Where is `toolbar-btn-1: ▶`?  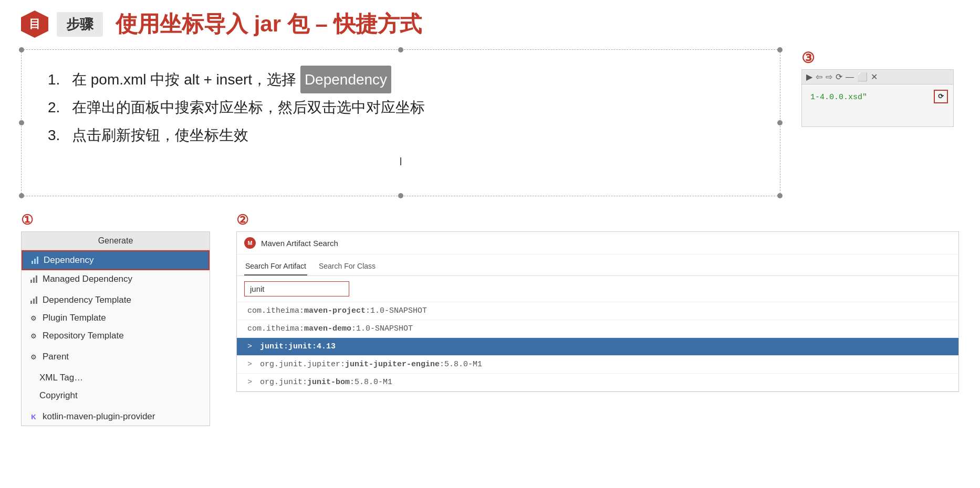
toolbar-btn-1: ▶ is located at coordinates (809, 77).